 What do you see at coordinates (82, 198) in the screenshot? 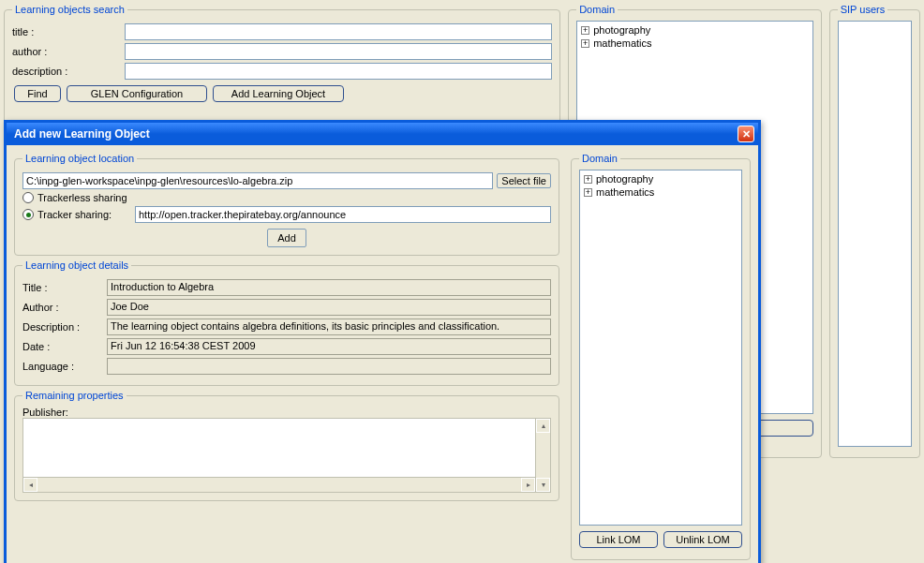
I see `trackerless-label: Trackerless sharing` at bounding box center [82, 198].